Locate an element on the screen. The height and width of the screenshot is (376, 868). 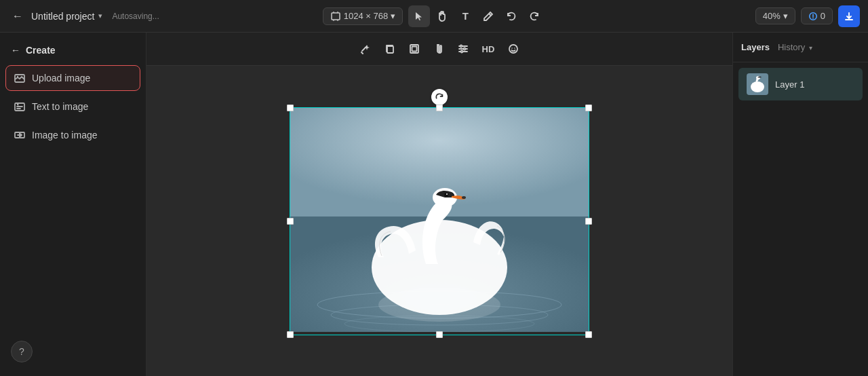
layer-thumb-svg is located at coordinates (757, 84).